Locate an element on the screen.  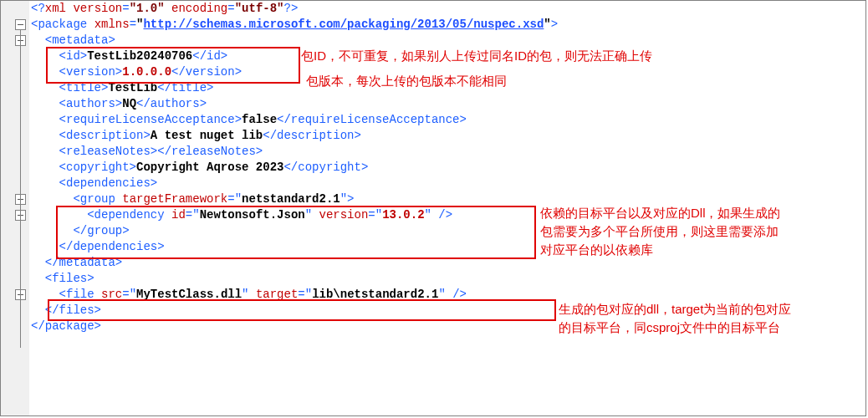
annotation-text-dep1: 依赖的目标平台以及对应的Dll，如果生成的 is located at coordinates (661, 213).